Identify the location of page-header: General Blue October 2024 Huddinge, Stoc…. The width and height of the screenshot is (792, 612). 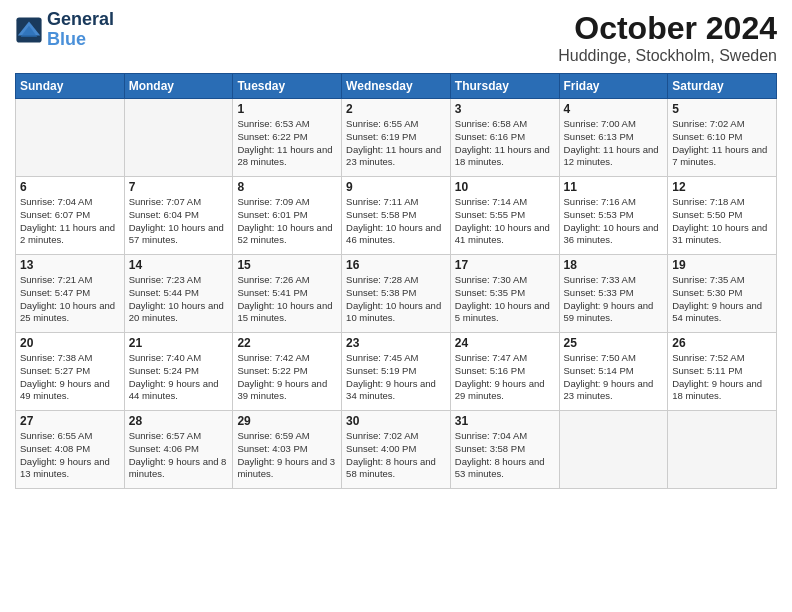
(396, 38).